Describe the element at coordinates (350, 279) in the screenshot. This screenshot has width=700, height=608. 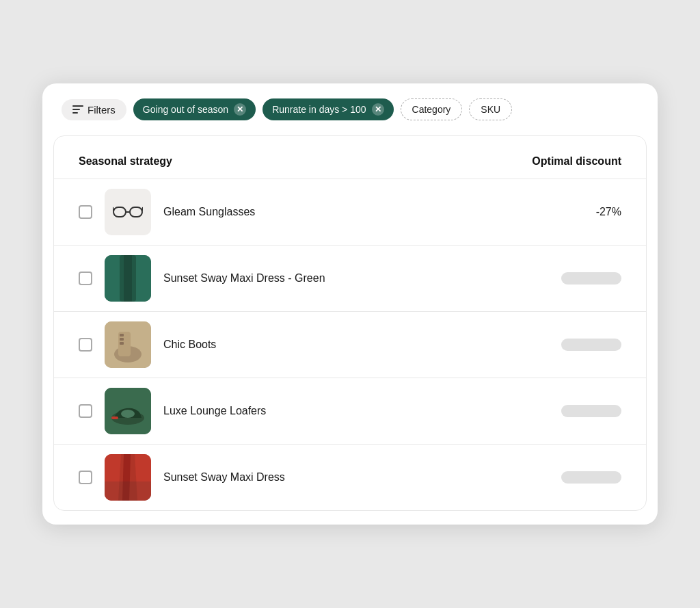
I see `table-row: Sunset Sway Maxi Dress - Green` at that location.